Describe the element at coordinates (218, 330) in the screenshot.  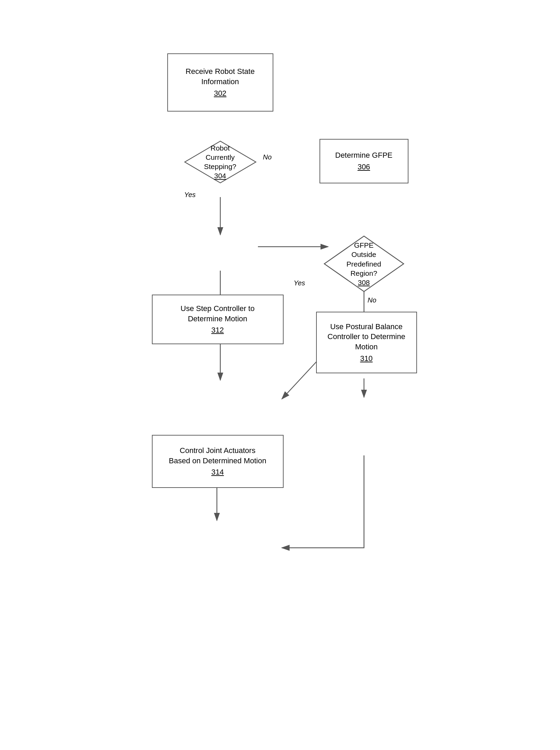
I see `node-312-ref: 312` at that location.